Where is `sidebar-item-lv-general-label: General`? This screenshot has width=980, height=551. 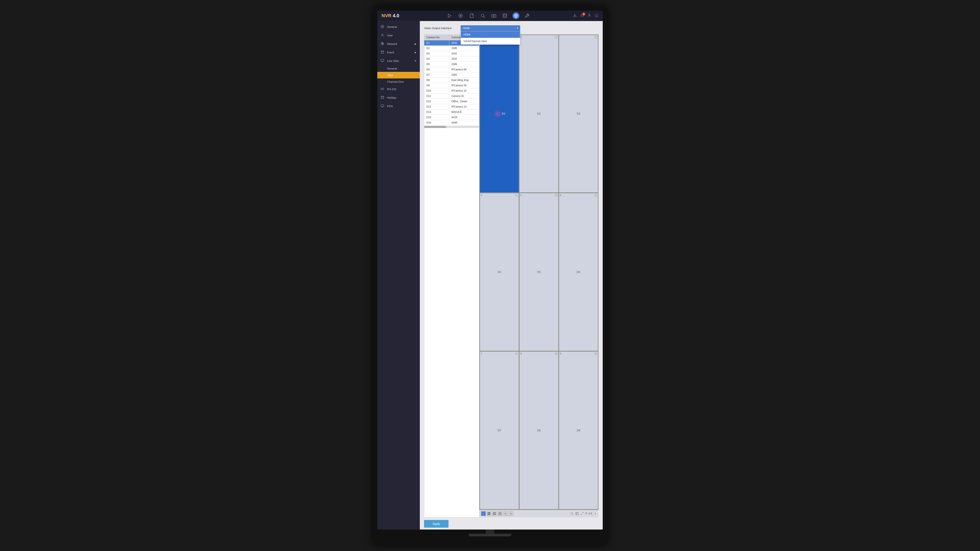
sidebar-item-lv-general-label: General is located at coordinates (392, 68).